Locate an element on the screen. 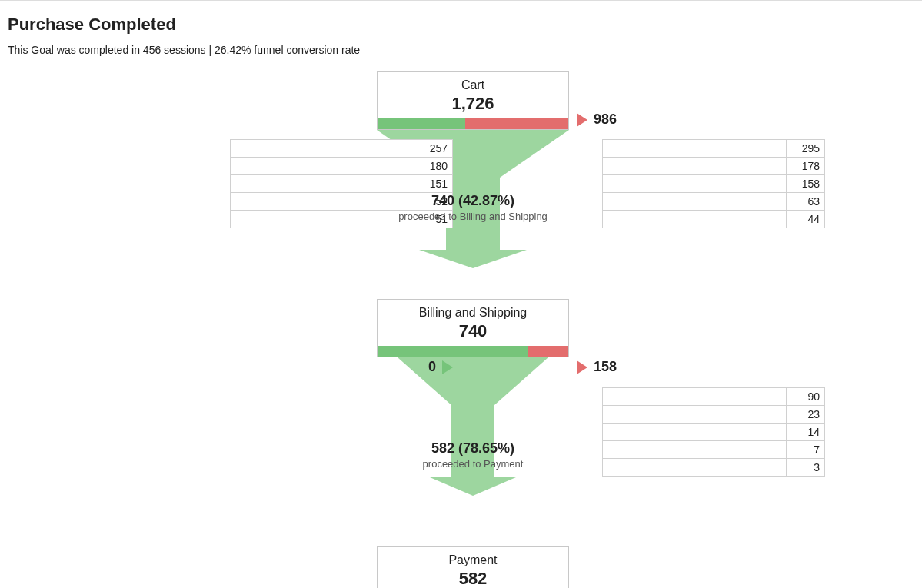  source-count: 23 is located at coordinates (806, 415).